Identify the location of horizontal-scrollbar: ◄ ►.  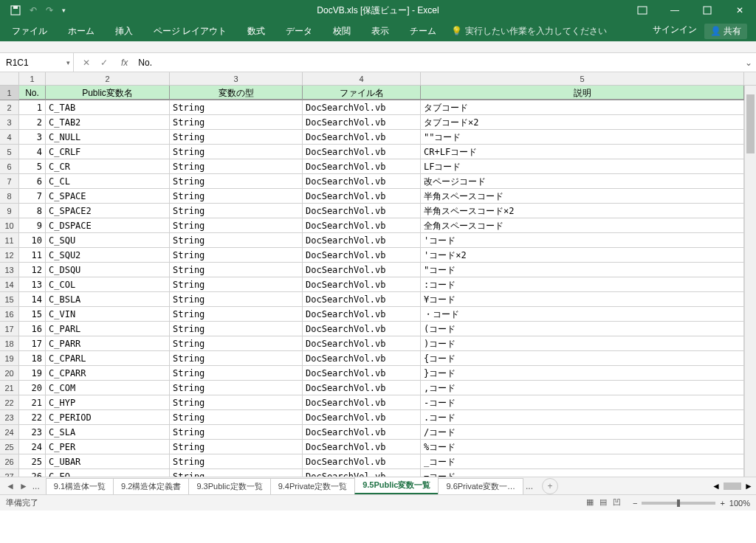
(734, 486).